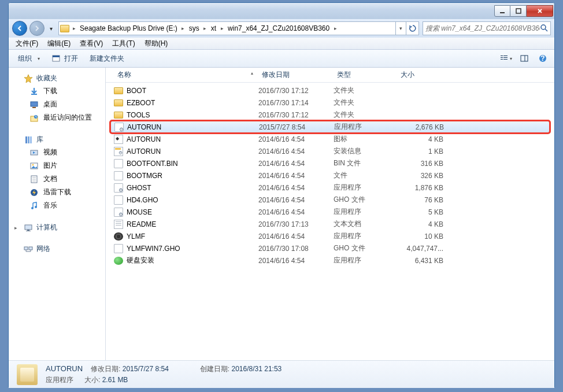 This screenshot has width=563, height=392. Describe the element at coordinates (330, 163) in the screenshot. I see `file-row: BOOTFONT.BIN2014/6/16 4:54BIN 文件316 KB` at that location.